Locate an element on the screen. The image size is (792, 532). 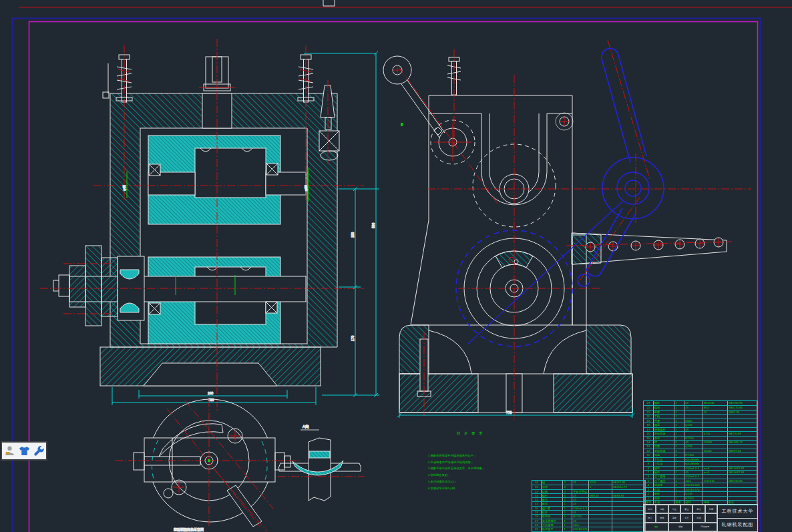
bom-table-main: 23螺栓145M10X40GB5782-8622螺母145M10GB6170-8… is located at coordinates (701, 453).